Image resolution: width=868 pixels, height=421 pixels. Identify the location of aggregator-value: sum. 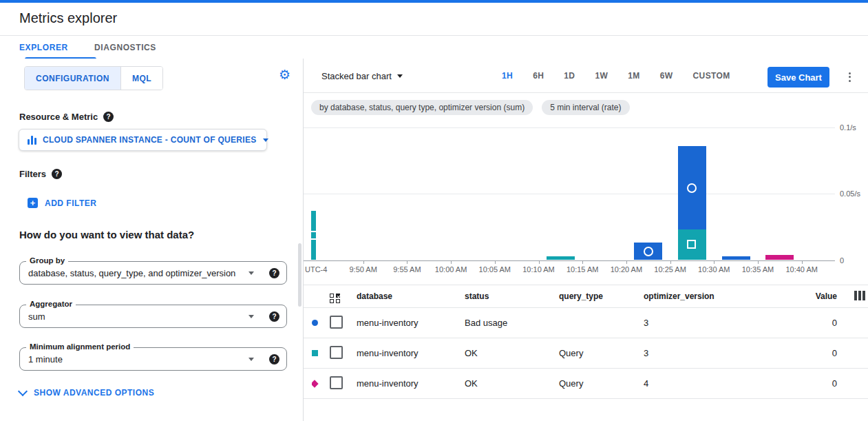
(138, 317).